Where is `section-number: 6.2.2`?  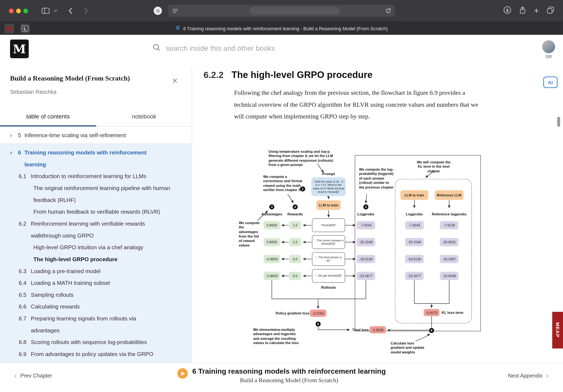 section-number: 6.2.2 is located at coordinates (214, 75).